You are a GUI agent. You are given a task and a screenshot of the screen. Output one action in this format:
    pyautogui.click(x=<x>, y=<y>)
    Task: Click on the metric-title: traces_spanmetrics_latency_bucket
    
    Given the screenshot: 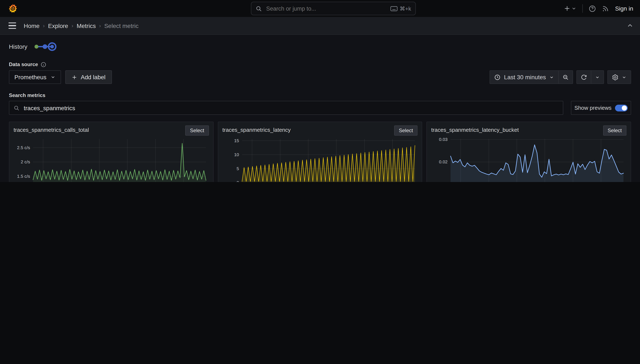 What is the action you would take?
    pyautogui.click(x=475, y=129)
    